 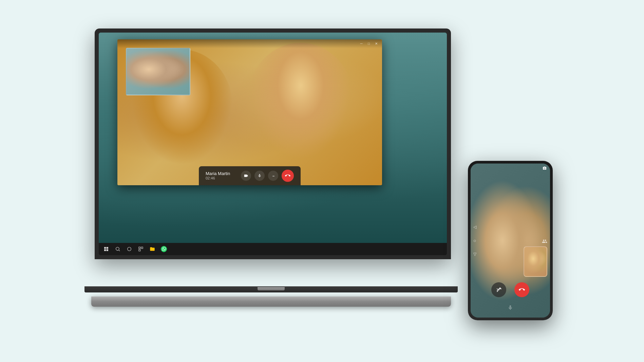 I want to click on phone-participants-indicator, so click(x=545, y=242).